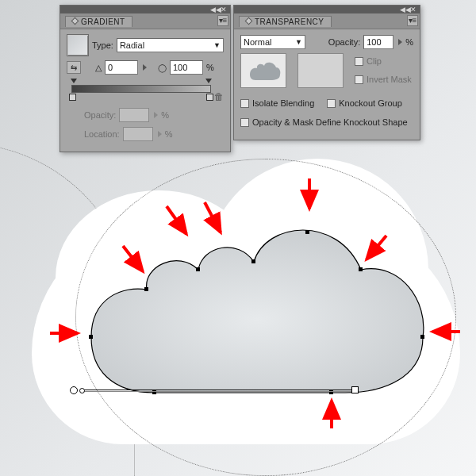  Describe the element at coordinates (286, 21) in the screenshot. I see `tab-transparency: TRANSPARENCY` at that location.